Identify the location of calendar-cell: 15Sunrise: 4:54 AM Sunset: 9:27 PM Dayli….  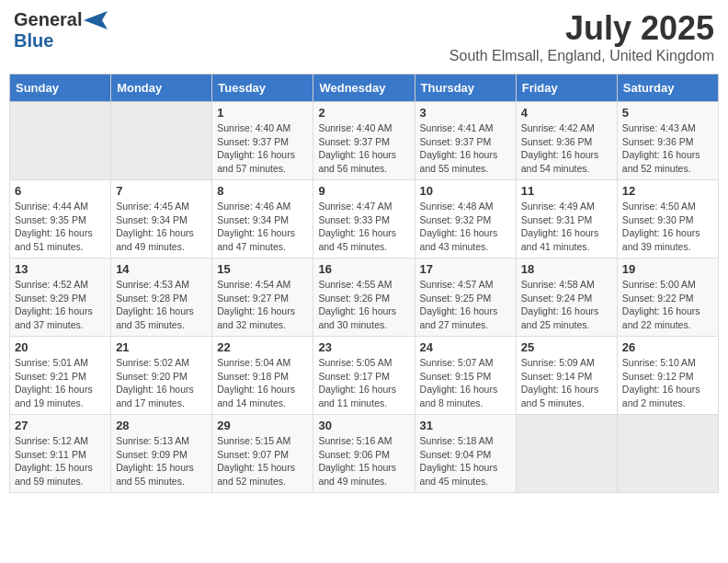
(263, 298).